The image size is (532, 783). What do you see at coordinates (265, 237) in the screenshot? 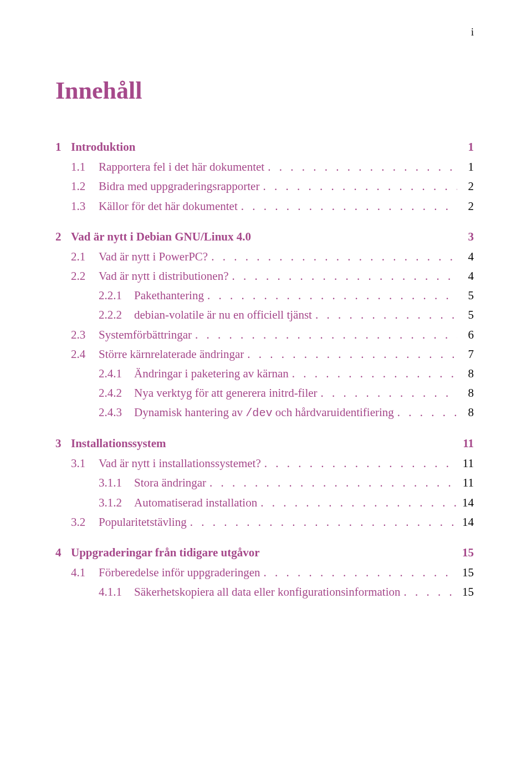
I see `toc-entry: 2Vad är nytt i Debian GNU/Linux 4.03` at bounding box center [265, 237].